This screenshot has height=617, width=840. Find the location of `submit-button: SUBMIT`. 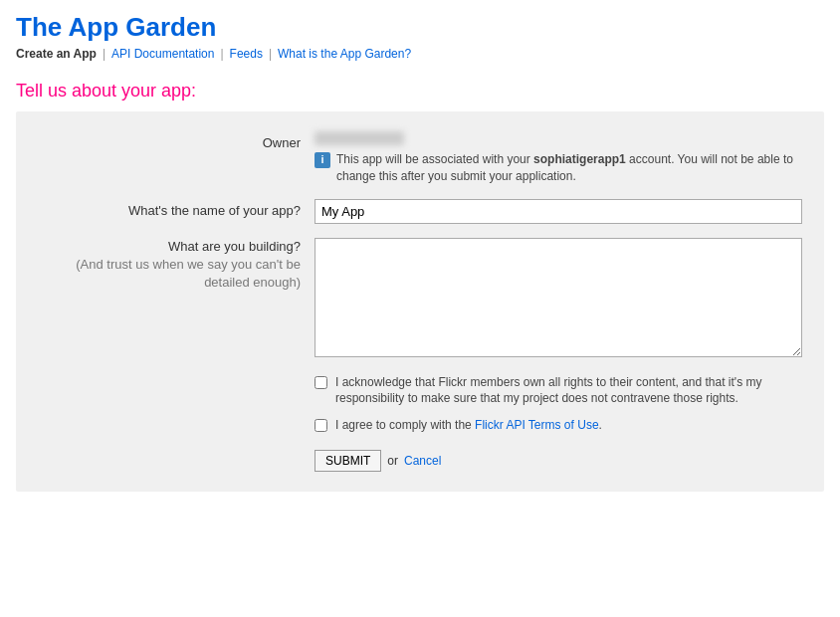

submit-button: SUBMIT is located at coordinates (348, 461).